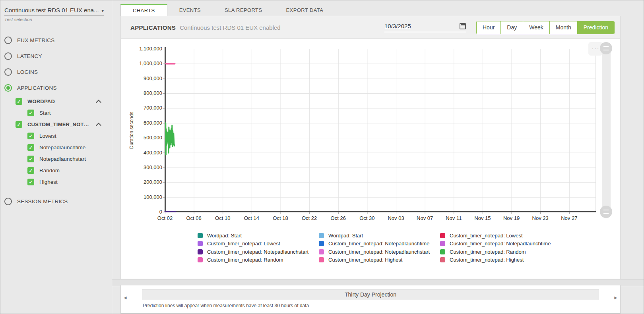 This screenshot has width=644, height=314. What do you see at coordinates (454, 218) in the screenshot?
I see `x-axis-tick-label: Nov 11` at bounding box center [454, 218].